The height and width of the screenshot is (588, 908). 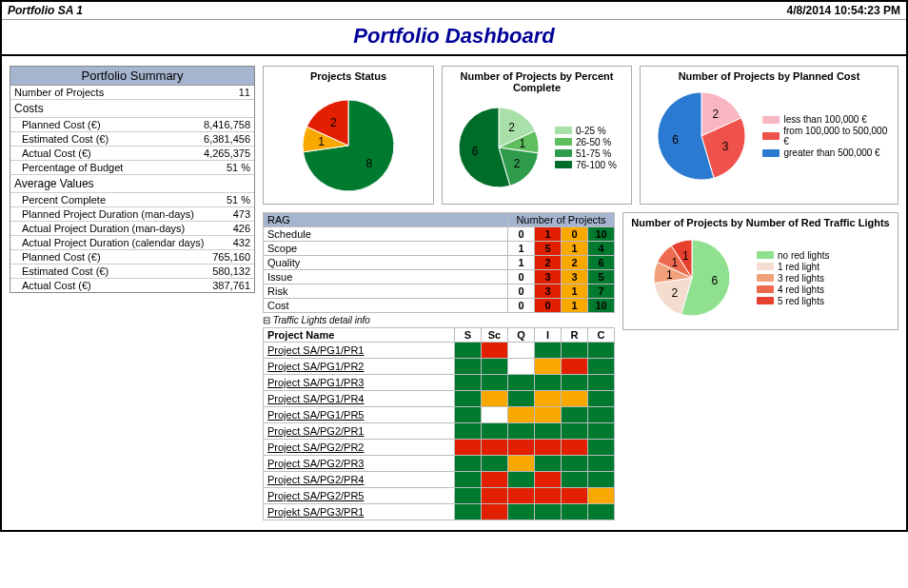 I want to click on summary-title: Portfolio Summary, so click(x=132, y=76).